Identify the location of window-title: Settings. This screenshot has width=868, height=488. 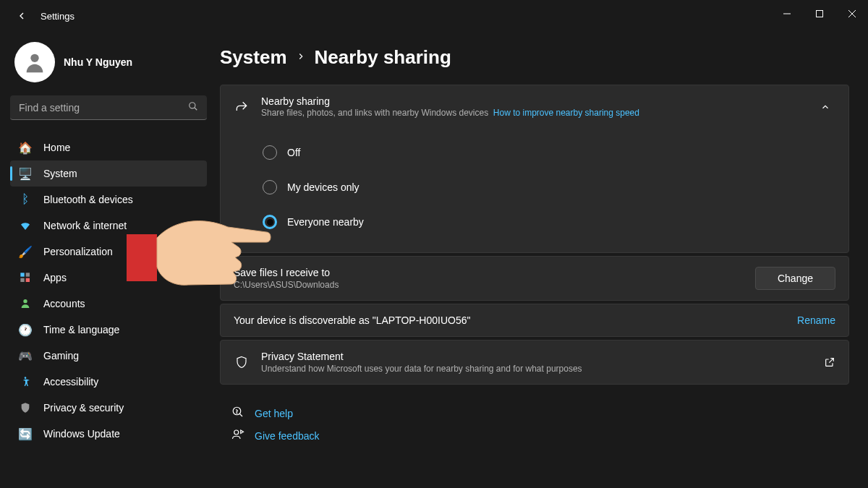
(58, 16).